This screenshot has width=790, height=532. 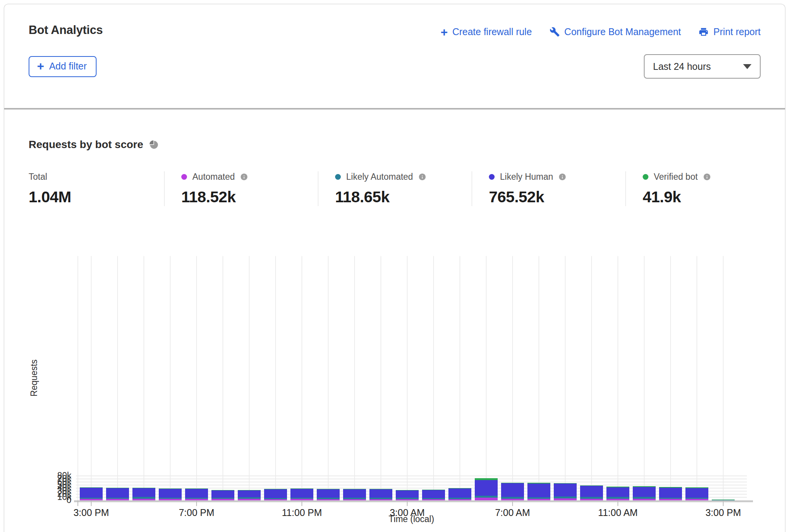 I want to click on horizontal-gridline, so click(x=411, y=476).